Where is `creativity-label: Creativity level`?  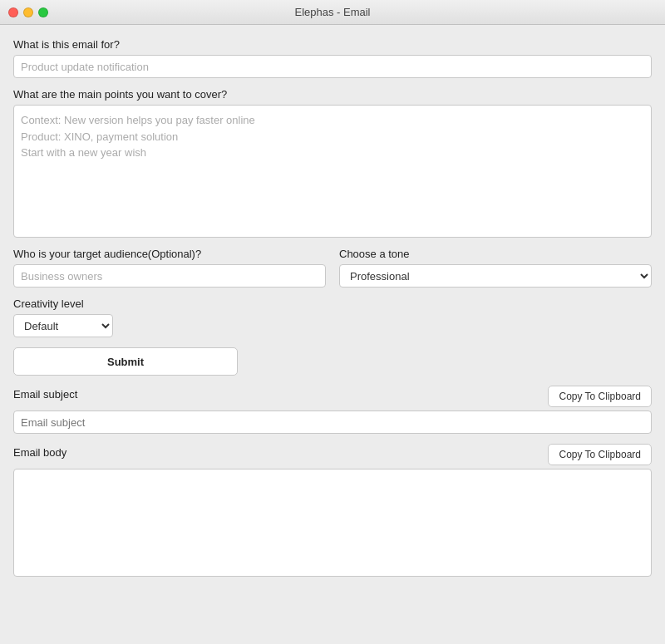 creativity-label: Creativity level is located at coordinates (332, 304).